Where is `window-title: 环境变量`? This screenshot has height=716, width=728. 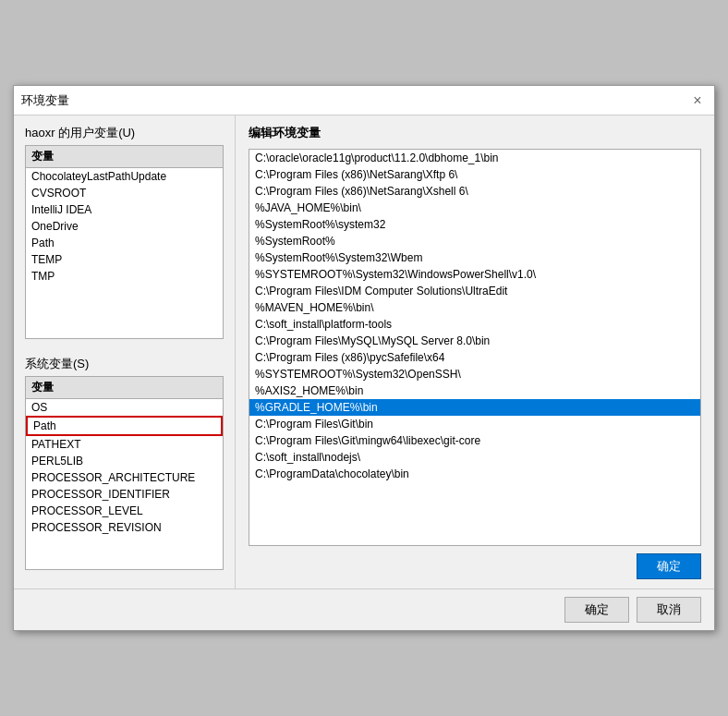 window-title: 环境变量 is located at coordinates (45, 101).